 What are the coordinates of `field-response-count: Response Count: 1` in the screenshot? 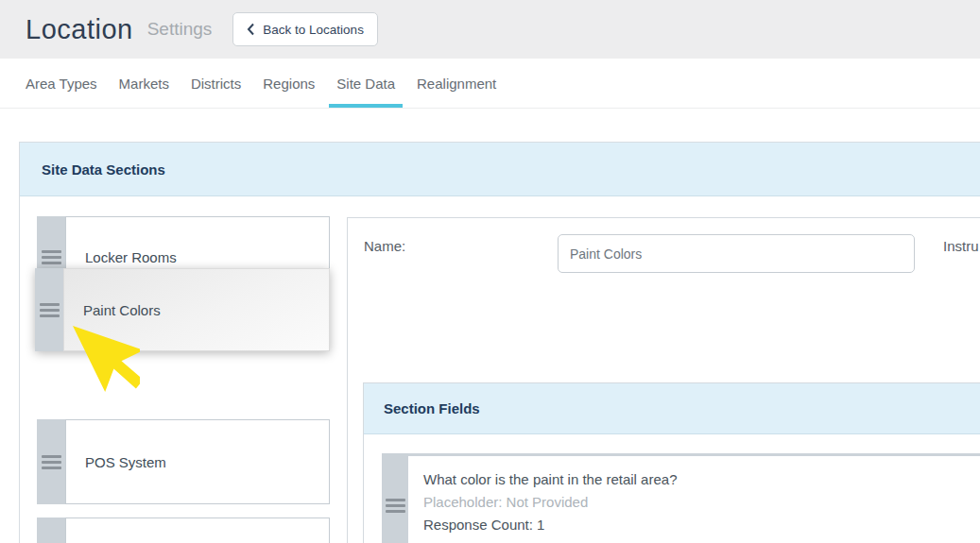 It's located at (701, 525).